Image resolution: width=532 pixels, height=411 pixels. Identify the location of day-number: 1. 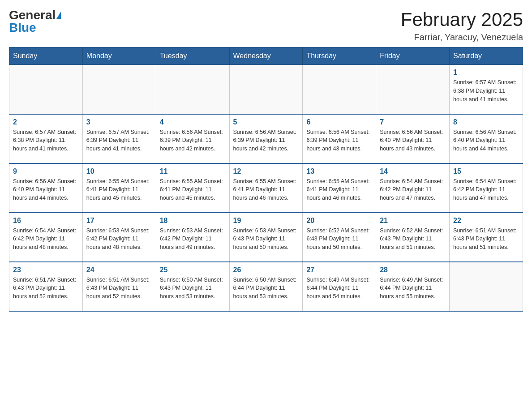
(486, 73).